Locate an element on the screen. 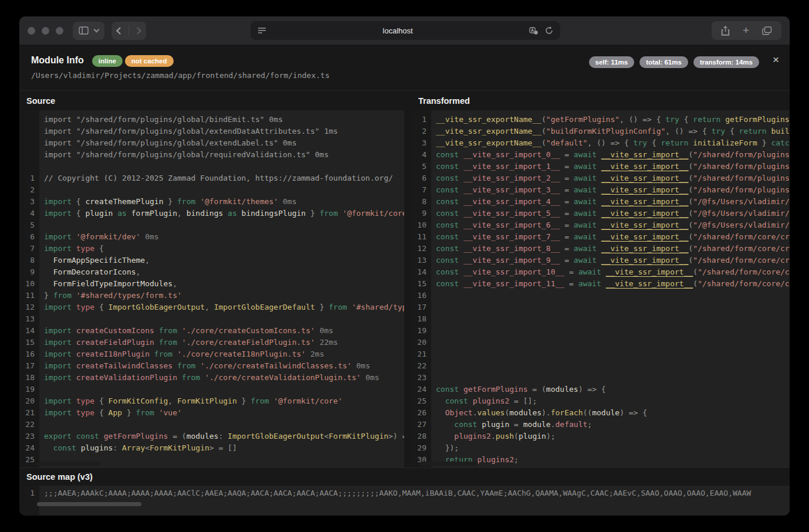 This screenshot has height=532, width=809. line-number: 12 is located at coordinates (421, 249).